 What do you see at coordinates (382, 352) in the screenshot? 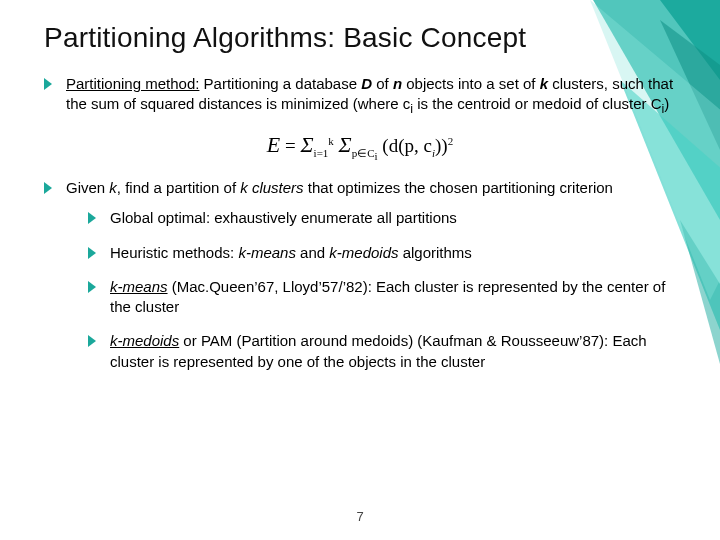
I see `sub-kmedoids: k-medoids or PAM (Partition around medoi…` at bounding box center [382, 352].